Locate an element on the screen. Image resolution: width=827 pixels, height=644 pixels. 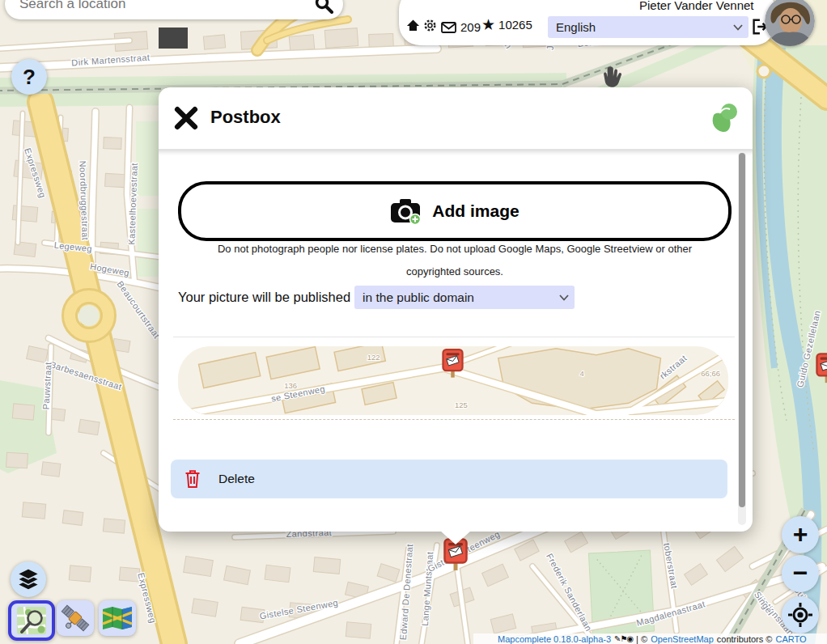
crosshair-icon is located at coordinates (800, 615).